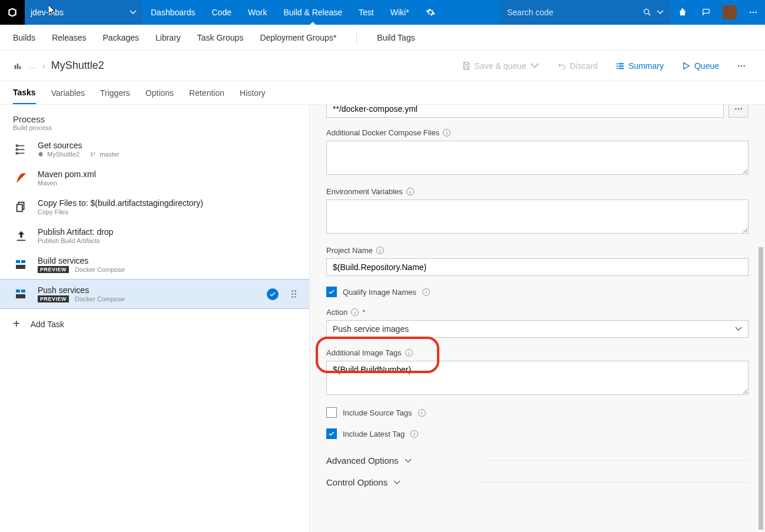 The image size is (765, 532). What do you see at coordinates (706, 12) in the screenshot?
I see `help-button` at bounding box center [706, 12].